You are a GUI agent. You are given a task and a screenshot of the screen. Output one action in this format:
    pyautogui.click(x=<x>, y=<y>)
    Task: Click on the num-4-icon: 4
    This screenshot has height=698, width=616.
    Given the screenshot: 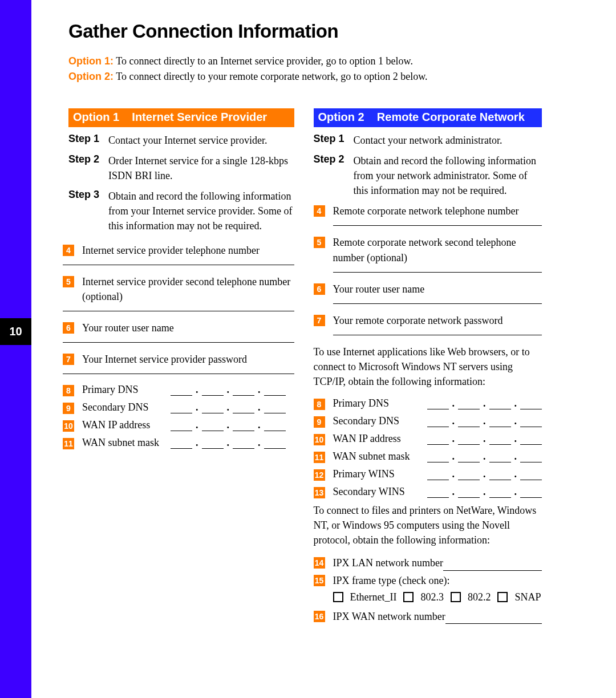 What is the action you would take?
    pyautogui.click(x=68, y=250)
    